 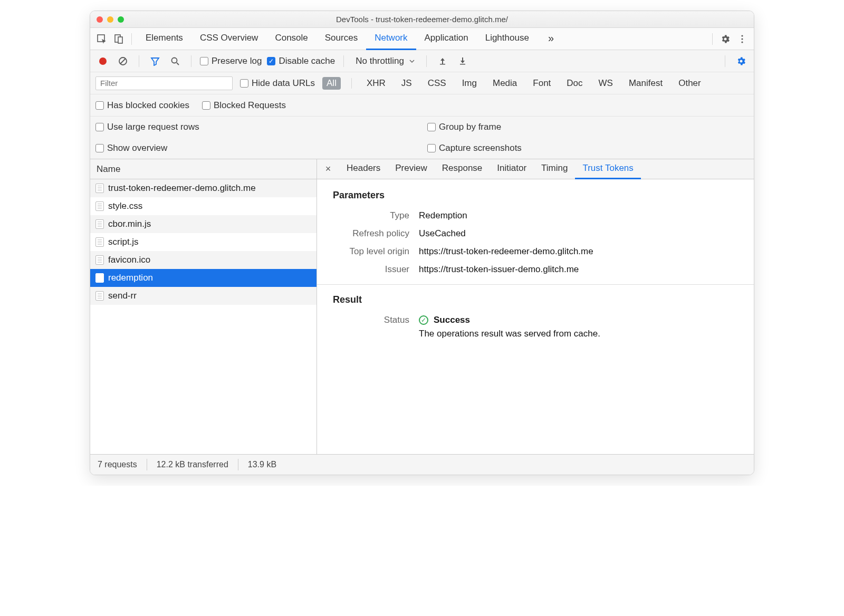 I want to click on detail-tab-trust-tokens: Trust Tokens, so click(x=608, y=169).